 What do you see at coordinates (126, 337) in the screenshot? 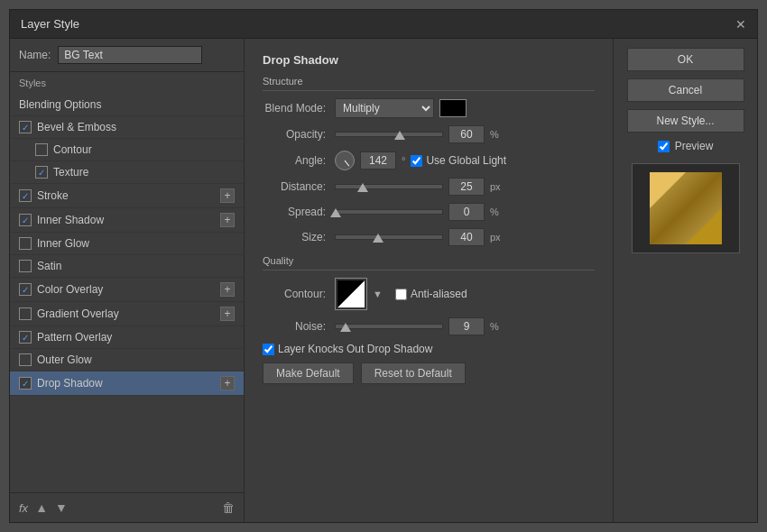
I see `sidebar-item-pattern-overlay: Pattern Overlay` at bounding box center [126, 337].